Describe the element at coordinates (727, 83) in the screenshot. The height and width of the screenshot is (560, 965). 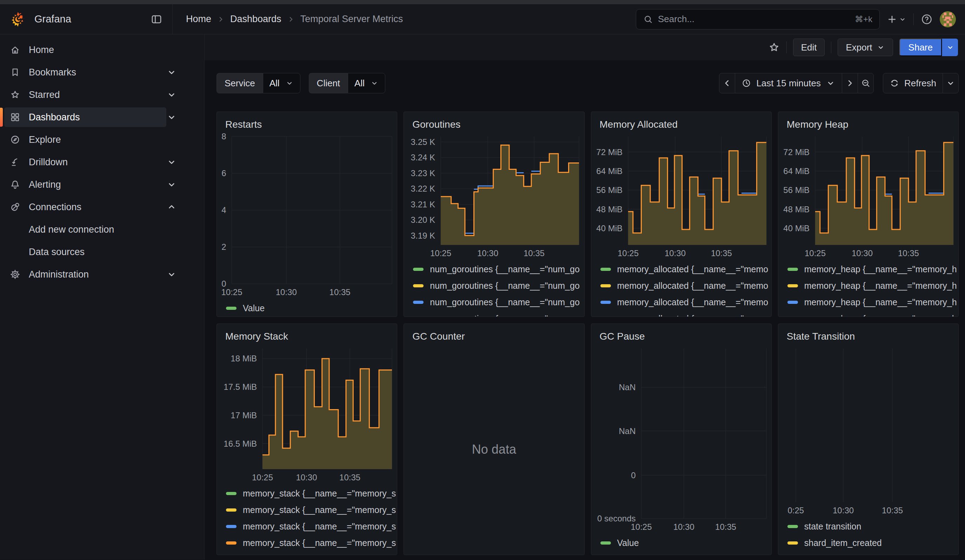
I see `time-shift-back-button` at that location.